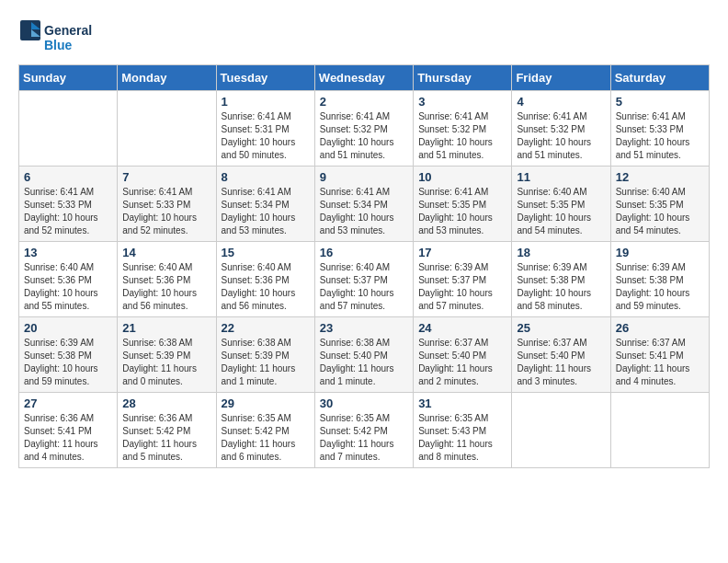 The image size is (728, 563). What do you see at coordinates (68, 355) in the screenshot?
I see `calendar-cell: 20Sunrise: 6:39 AM Sunset: 5:38 PM Dayli…` at bounding box center [68, 355].